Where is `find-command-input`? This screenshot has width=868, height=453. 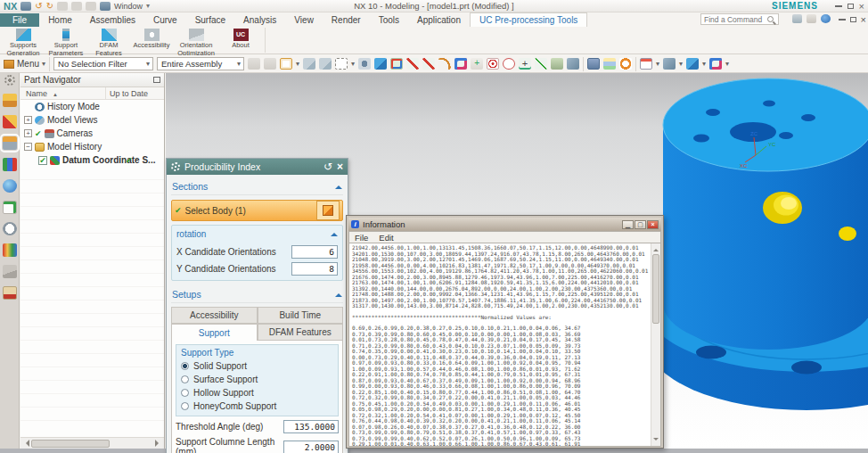 find-command-input is located at coordinates (734, 20).